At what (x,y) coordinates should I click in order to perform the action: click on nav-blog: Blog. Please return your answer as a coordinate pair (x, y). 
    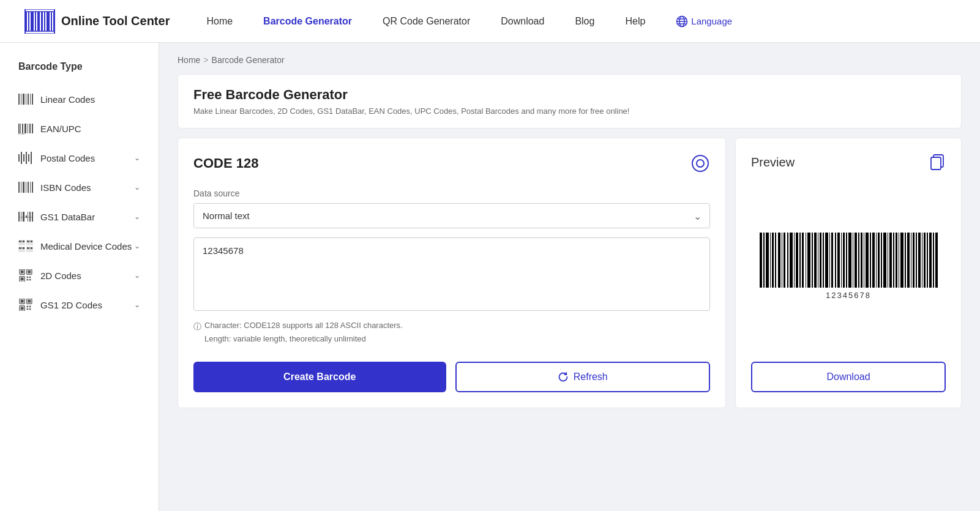
    Looking at the image, I should click on (585, 21).